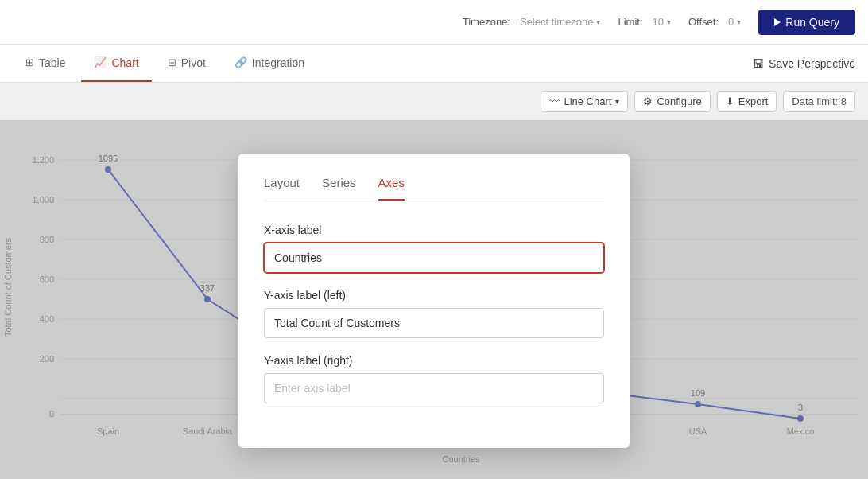  Describe the element at coordinates (434, 258) in the screenshot. I see `x-axis-input` at that location.